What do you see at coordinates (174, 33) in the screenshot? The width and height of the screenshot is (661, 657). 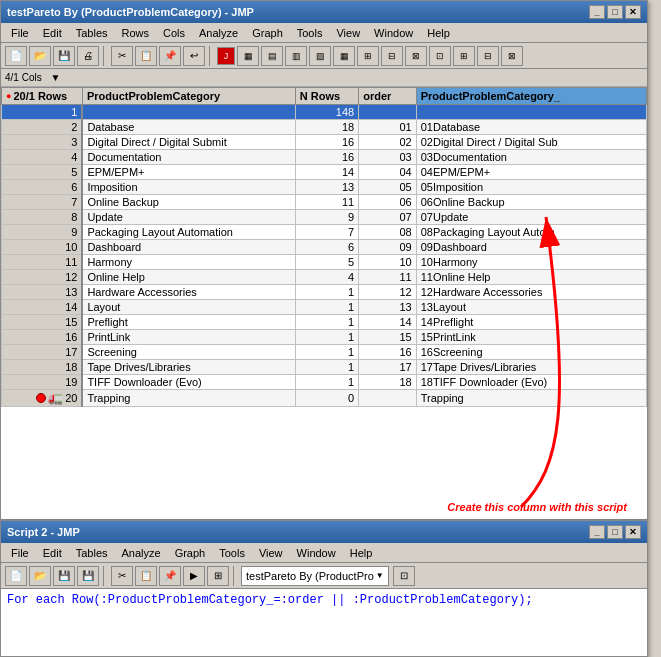 I see `menu-cols: Cols` at bounding box center [174, 33].